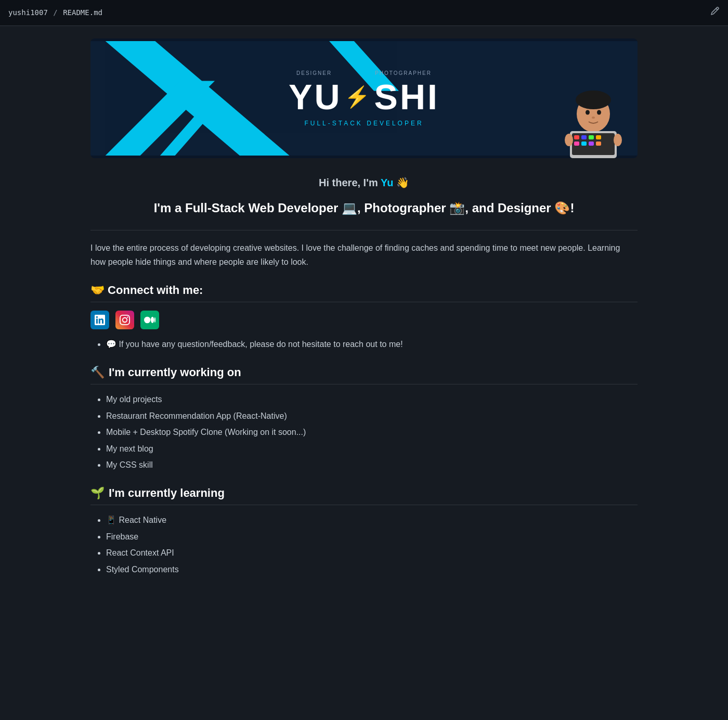 The height and width of the screenshot is (720, 728). What do you see at coordinates (314, 73) in the screenshot?
I see `banner-label-designer: DESIGNER` at bounding box center [314, 73].